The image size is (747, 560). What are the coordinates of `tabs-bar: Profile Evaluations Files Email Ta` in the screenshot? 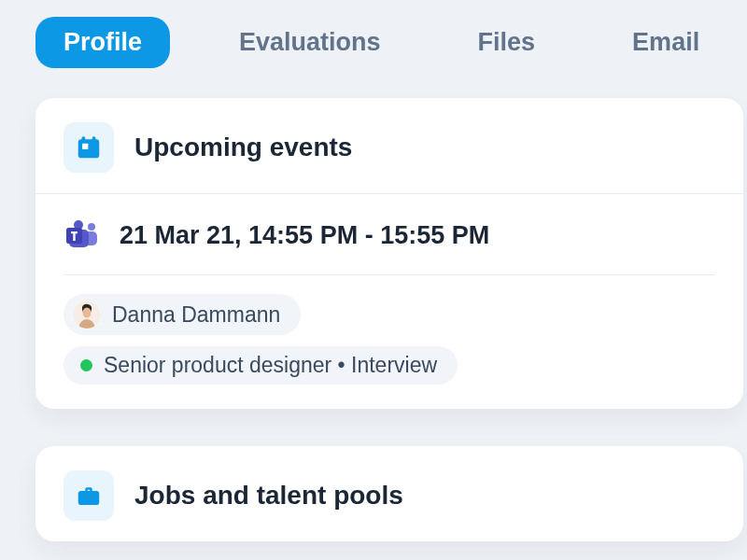 It's located at (391, 43).